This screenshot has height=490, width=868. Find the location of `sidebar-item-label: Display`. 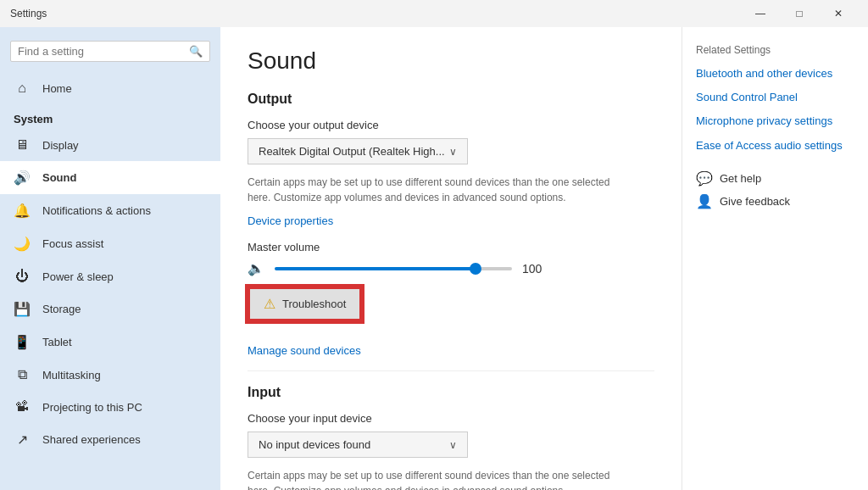

sidebar-item-label: Display is located at coordinates (61, 146).